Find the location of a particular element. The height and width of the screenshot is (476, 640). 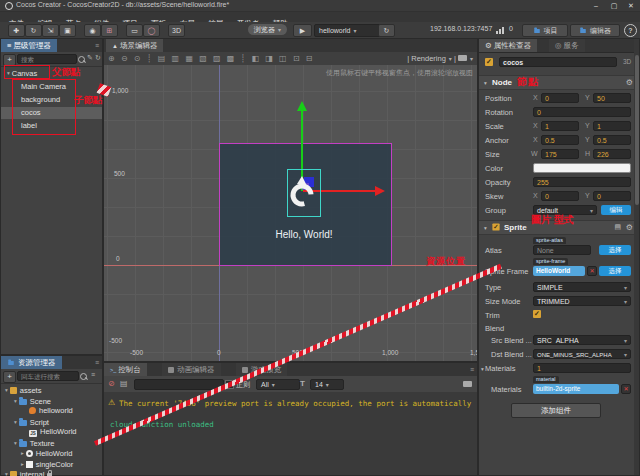

open-project-button: 项目 is located at coordinates (545, 30).